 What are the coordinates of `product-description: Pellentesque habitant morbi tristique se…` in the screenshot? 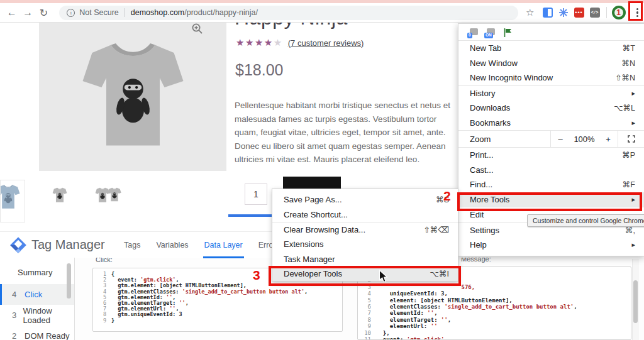 It's located at (345, 133).